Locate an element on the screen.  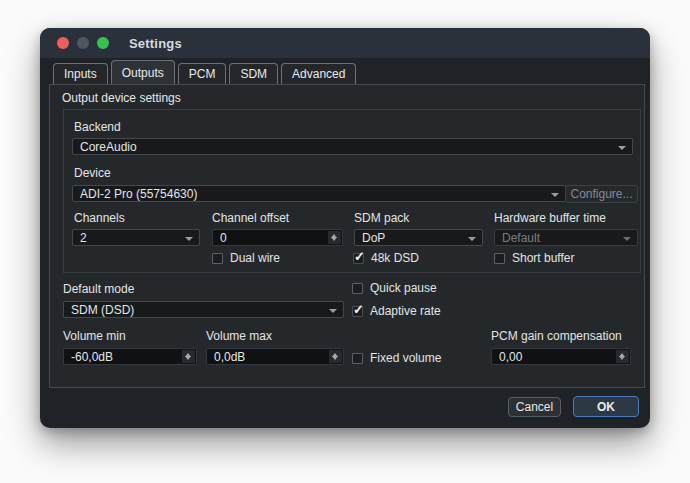
sdm-pack-value: DoP is located at coordinates (374, 238).